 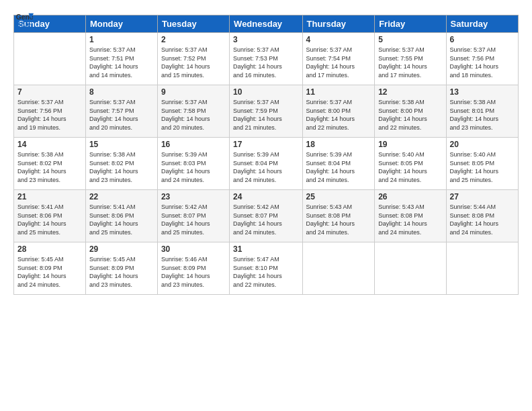 What do you see at coordinates (121, 269) in the screenshot?
I see `calendar-cell: 29Sunrise: 5:45 AM Sunset: 8:09 PM Dayli…` at bounding box center [121, 269].